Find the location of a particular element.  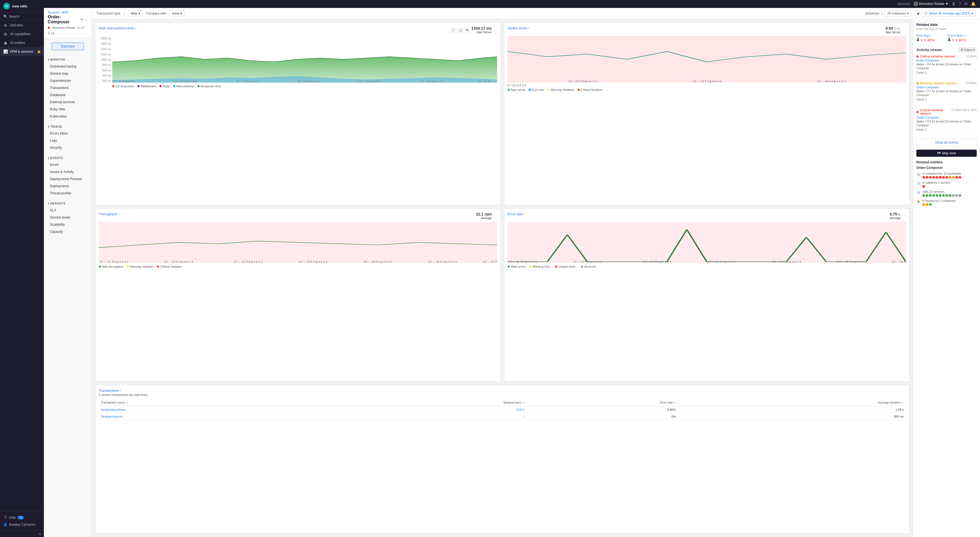

sort-icon-duration: ⇅ is located at coordinates (903, 403).